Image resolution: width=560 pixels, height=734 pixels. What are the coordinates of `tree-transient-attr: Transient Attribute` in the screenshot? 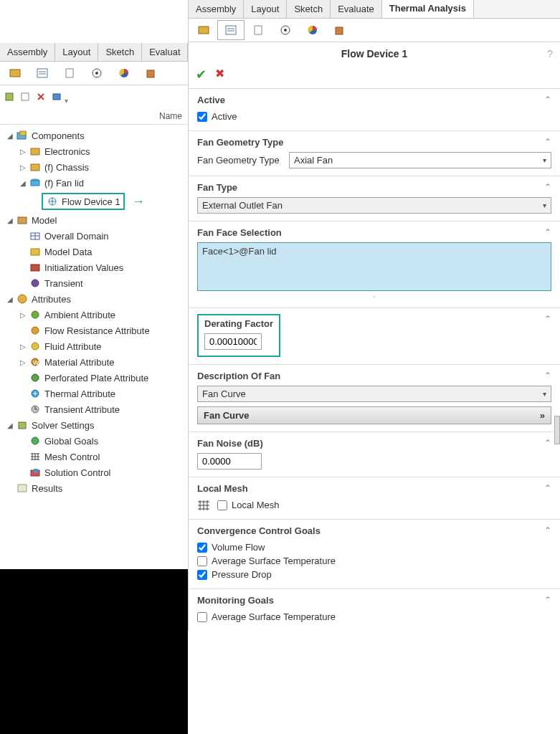 It's located at (95, 409).